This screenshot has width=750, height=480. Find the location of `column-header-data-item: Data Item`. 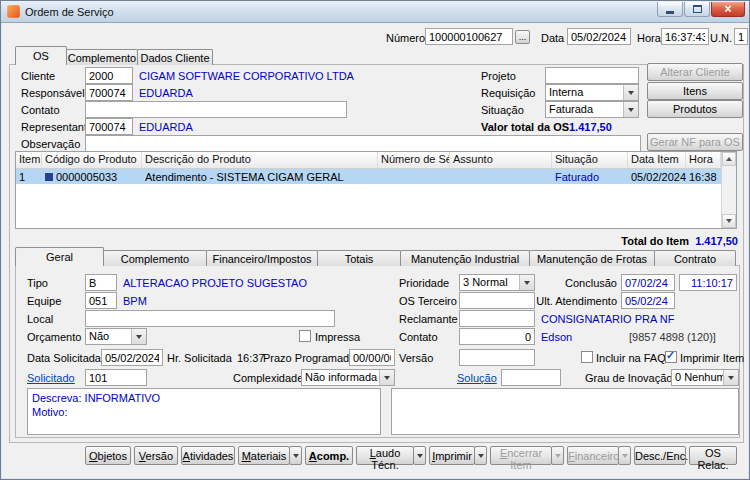

column-header-data-item: Data Item is located at coordinates (657, 160).